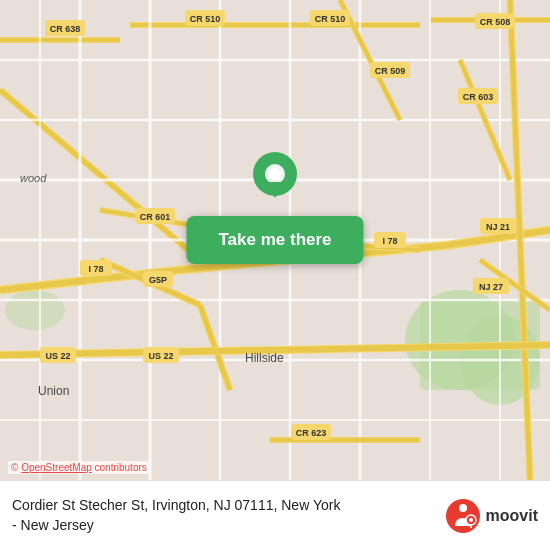 The width and height of the screenshot is (550, 550). I want to click on moovit-text: moovit, so click(512, 516).